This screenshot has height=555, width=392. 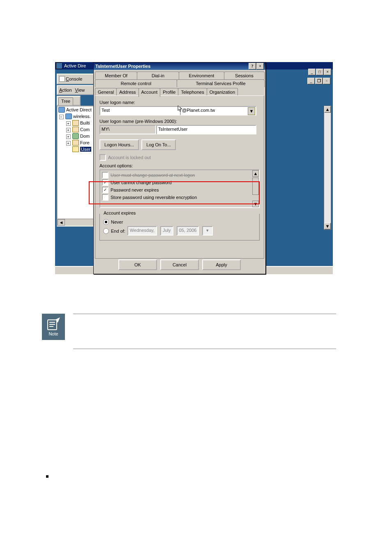 I want to click on tab-account: Account, so click(x=150, y=92).